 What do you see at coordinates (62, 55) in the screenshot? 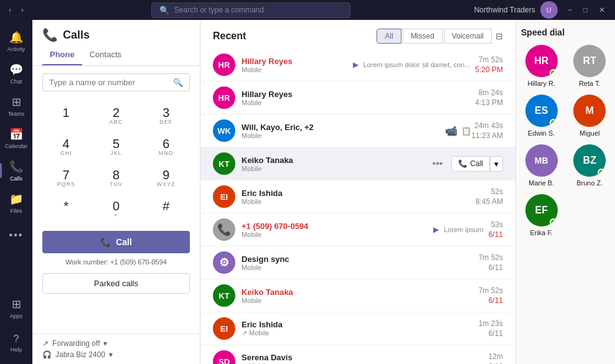
I see `tab-phone: Phone` at bounding box center [62, 55].